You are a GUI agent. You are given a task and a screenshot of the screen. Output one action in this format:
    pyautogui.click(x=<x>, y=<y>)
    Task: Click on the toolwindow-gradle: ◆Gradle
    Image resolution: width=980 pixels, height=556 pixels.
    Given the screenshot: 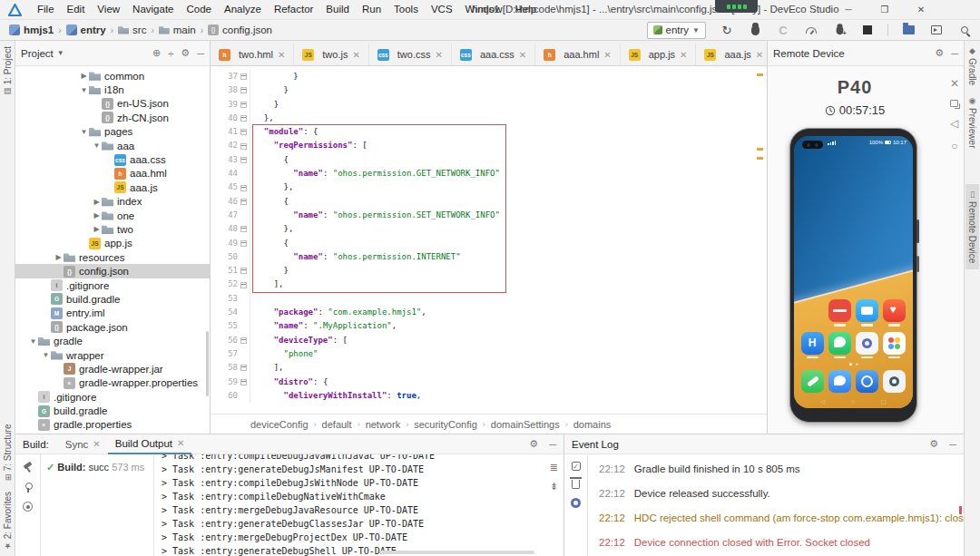 What is the action you would take?
    pyautogui.click(x=973, y=65)
    